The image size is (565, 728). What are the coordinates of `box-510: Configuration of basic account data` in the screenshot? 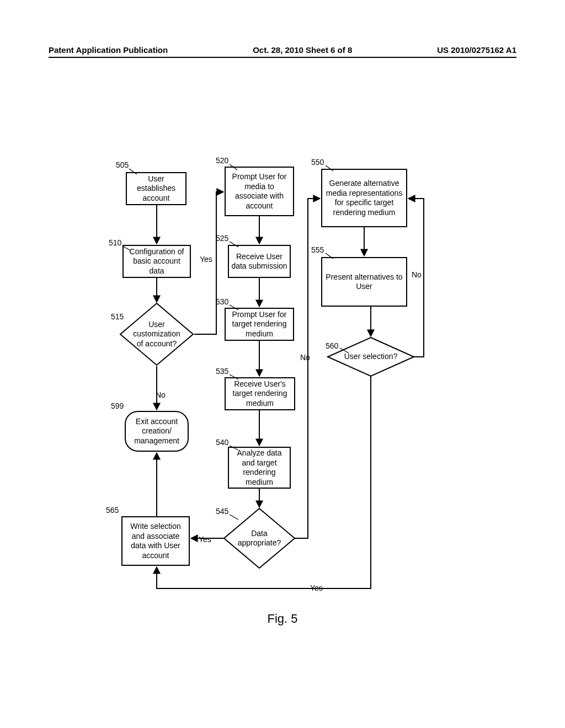 It's located at (157, 261).